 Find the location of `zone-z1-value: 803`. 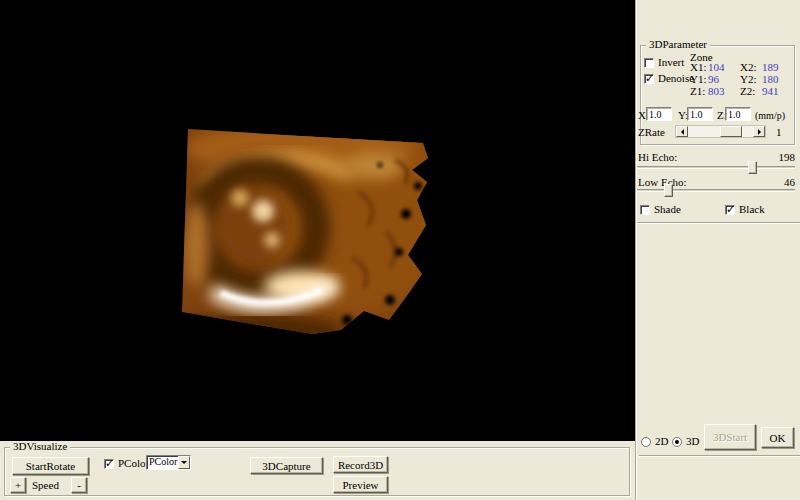

zone-z1-value: 803 is located at coordinates (716, 92).